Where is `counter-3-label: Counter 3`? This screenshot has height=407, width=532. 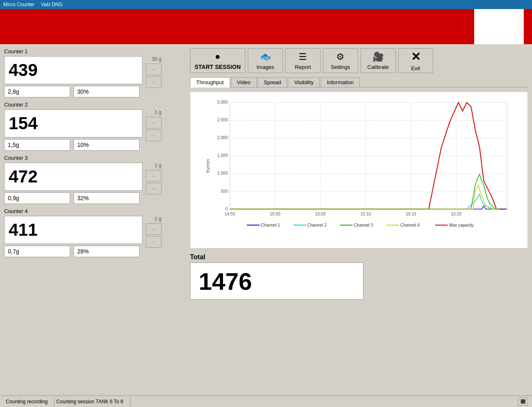 counter-3-label: Counter 3 is located at coordinates (93, 158).